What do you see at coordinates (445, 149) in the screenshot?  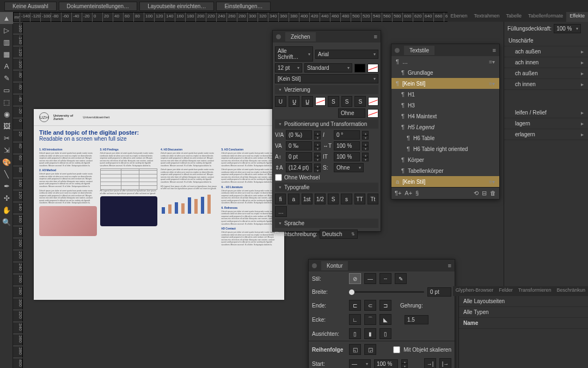 I see `text-style-item: ¶H6 Table right oriented` at bounding box center [445, 149].